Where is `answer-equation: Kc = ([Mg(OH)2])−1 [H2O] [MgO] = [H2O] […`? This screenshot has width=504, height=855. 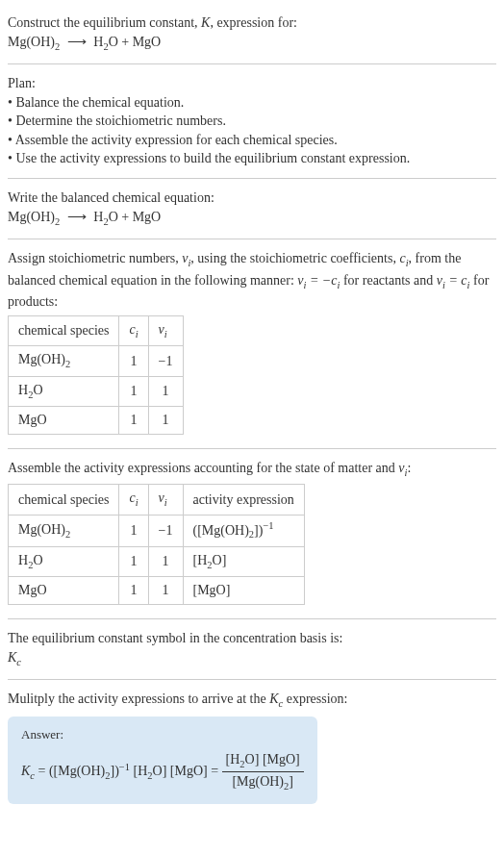
answer-equation: Kc = ([Mg(OH)2])−1 [H2O] [MgO] = [H2O] [… is located at coordinates (163, 772).